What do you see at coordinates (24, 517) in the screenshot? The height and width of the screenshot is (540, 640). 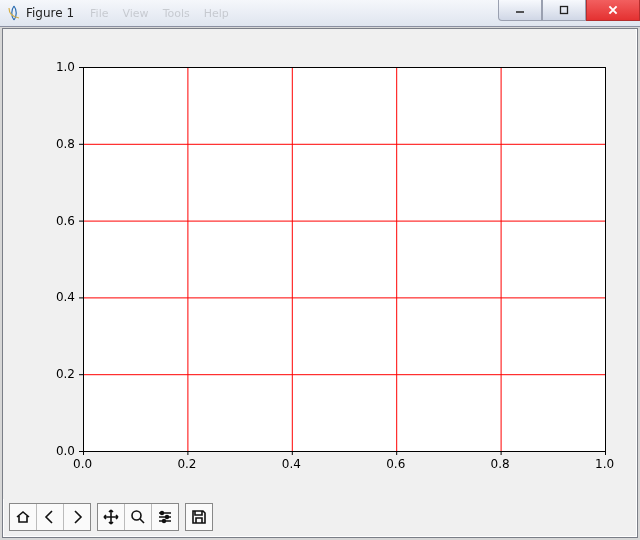 I see `home-button` at bounding box center [24, 517].